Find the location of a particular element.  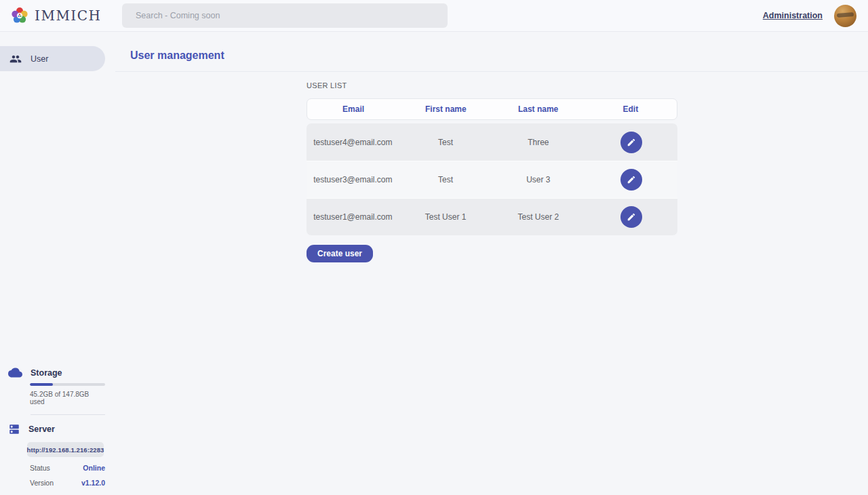

table-row: testuser3@email.com Test User 3 is located at coordinates (492, 179).